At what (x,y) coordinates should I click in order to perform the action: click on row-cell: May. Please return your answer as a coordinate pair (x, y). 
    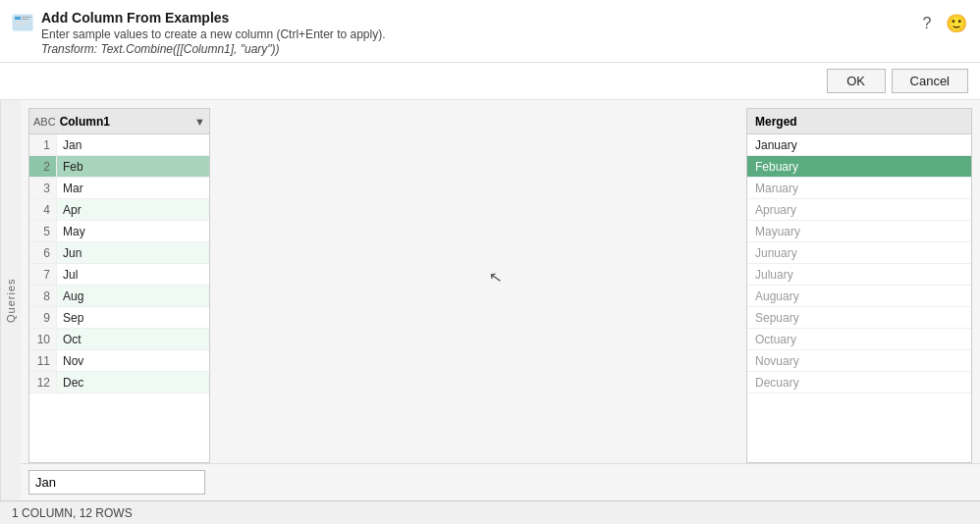
    Looking at the image, I should click on (71, 232).